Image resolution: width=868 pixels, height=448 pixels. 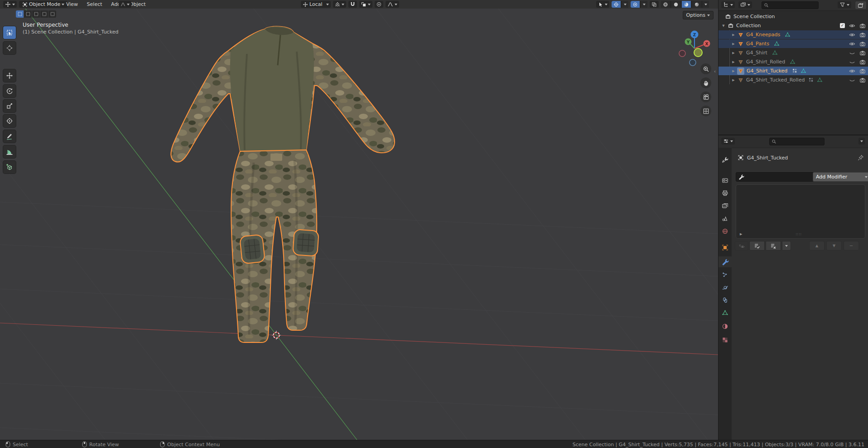 What do you see at coordinates (10, 91) in the screenshot?
I see `tool-rotate` at bounding box center [10, 91].